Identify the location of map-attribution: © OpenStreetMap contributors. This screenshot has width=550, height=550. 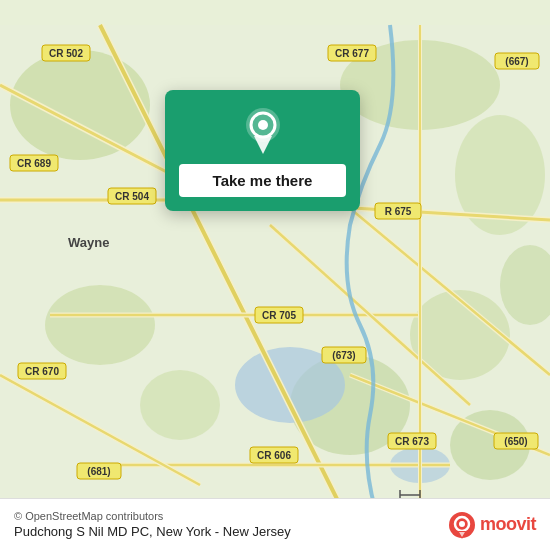
(152, 516).